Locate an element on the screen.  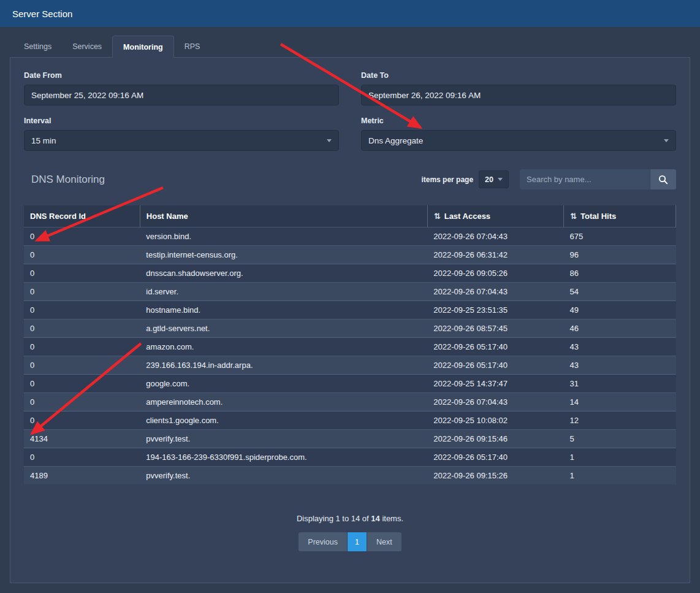
filters-grid: Date From Date To Interval 15 min Metric… is located at coordinates (350, 111).